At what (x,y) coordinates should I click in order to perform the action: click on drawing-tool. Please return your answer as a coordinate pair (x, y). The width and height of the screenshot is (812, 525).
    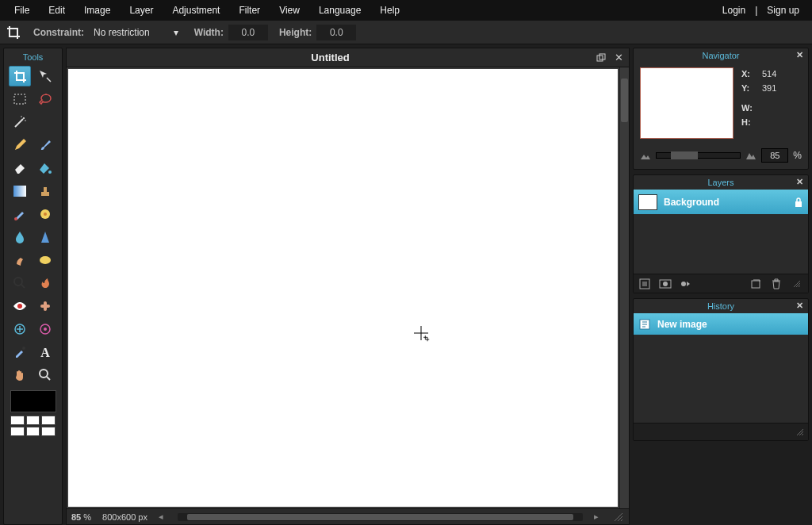
    Looking at the image, I should click on (45, 214).